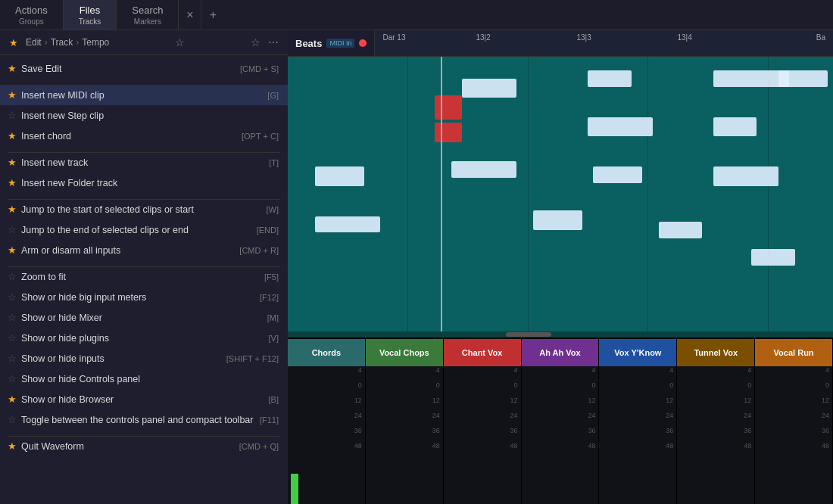 This screenshot has height=504, width=833. Describe the element at coordinates (259, 446) in the screenshot. I see `menu-shortcut-17: [CMD + Q]` at that location.